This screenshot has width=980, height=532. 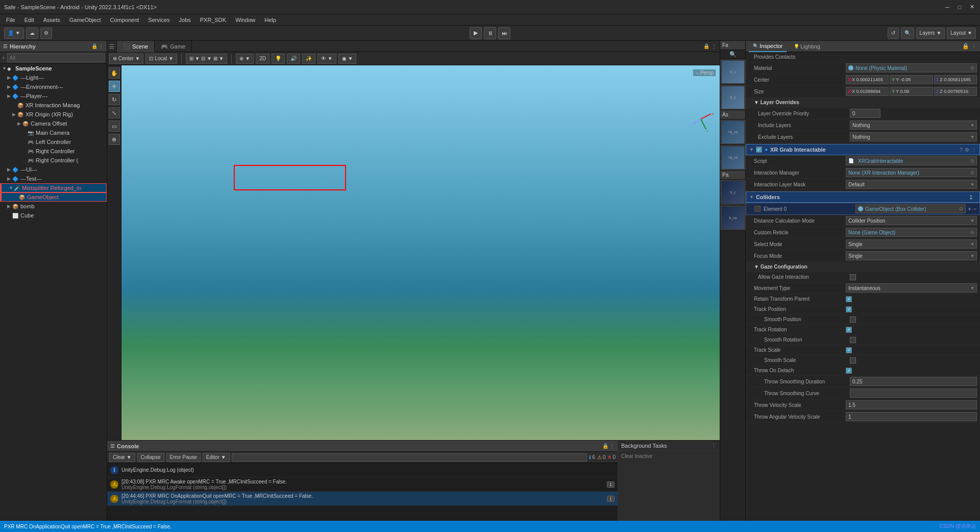 I want to click on menu-edit: Edit, so click(x=30, y=20).